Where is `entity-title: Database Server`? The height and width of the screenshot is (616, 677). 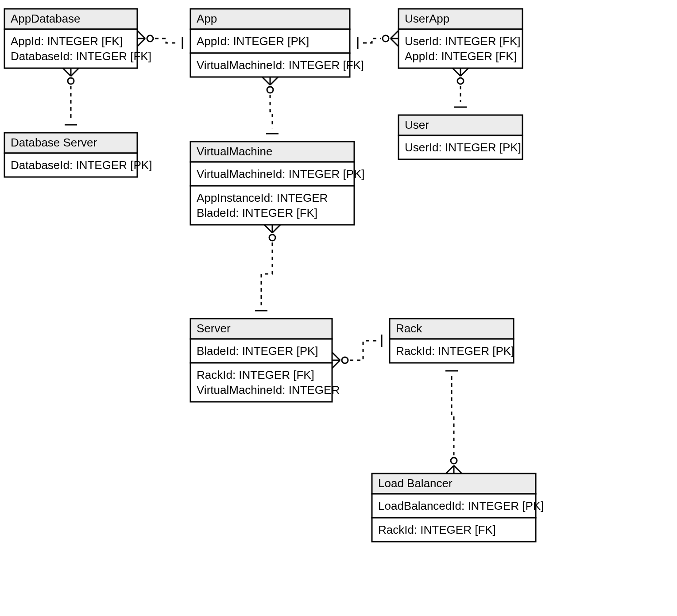 entity-title: Database Server is located at coordinates (54, 142).